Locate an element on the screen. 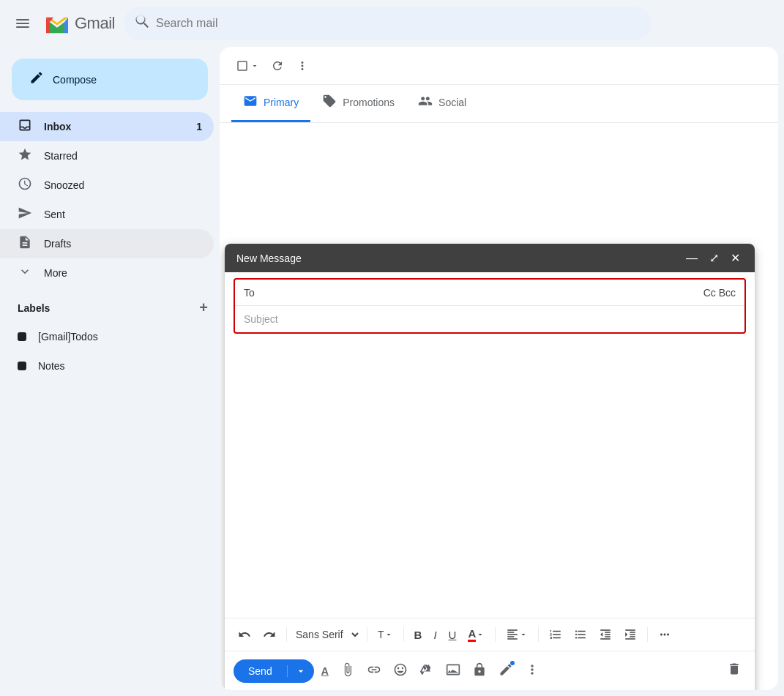 The image size is (784, 696). italic-button: I is located at coordinates (435, 635).